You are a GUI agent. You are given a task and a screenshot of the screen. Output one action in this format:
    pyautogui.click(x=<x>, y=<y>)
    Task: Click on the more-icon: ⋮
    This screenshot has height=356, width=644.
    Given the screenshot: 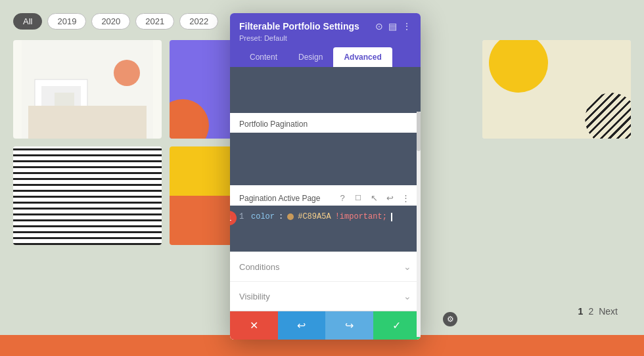 What is the action you would take?
    pyautogui.click(x=407, y=26)
    